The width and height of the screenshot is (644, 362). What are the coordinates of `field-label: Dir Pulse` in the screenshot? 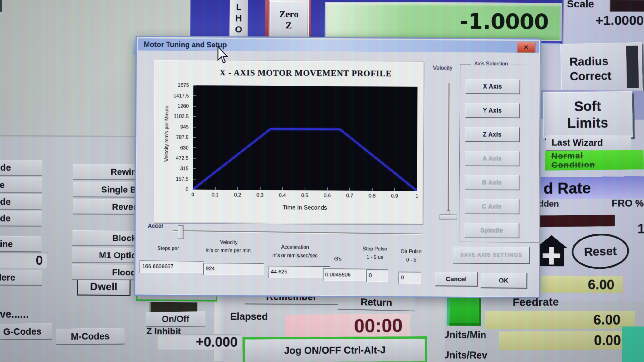 It's located at (411, 252).